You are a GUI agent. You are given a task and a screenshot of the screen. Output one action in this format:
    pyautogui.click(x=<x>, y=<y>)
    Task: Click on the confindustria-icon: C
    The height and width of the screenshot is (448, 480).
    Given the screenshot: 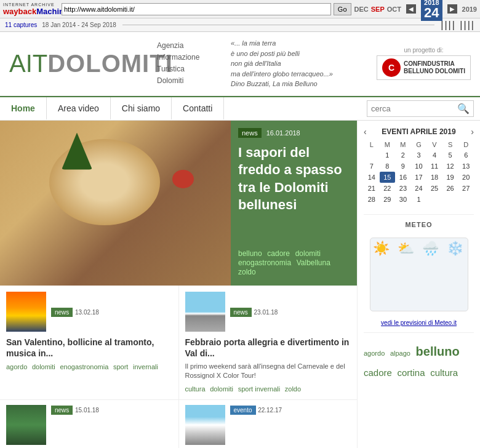 What is the action you would take?
    pyautogui.click(x=391, y=68)
    